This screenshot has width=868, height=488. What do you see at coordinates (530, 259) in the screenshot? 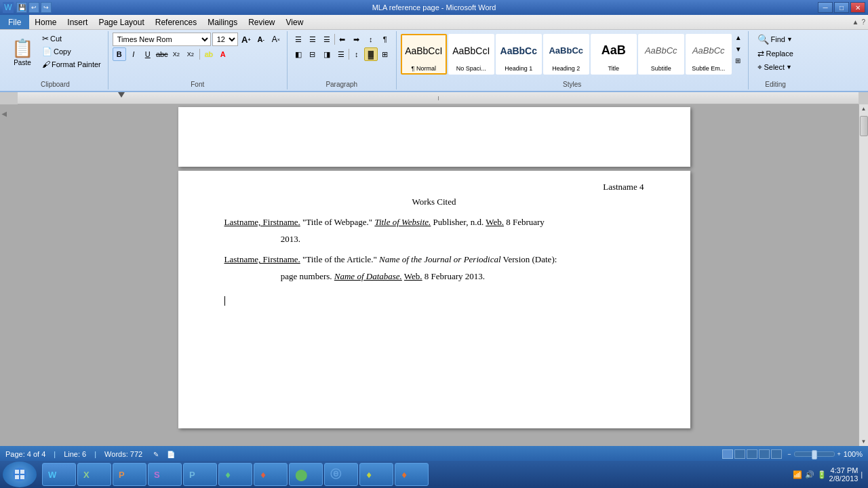
I see `entry2-version: Version (Date):` at bounding box center [530, 259].